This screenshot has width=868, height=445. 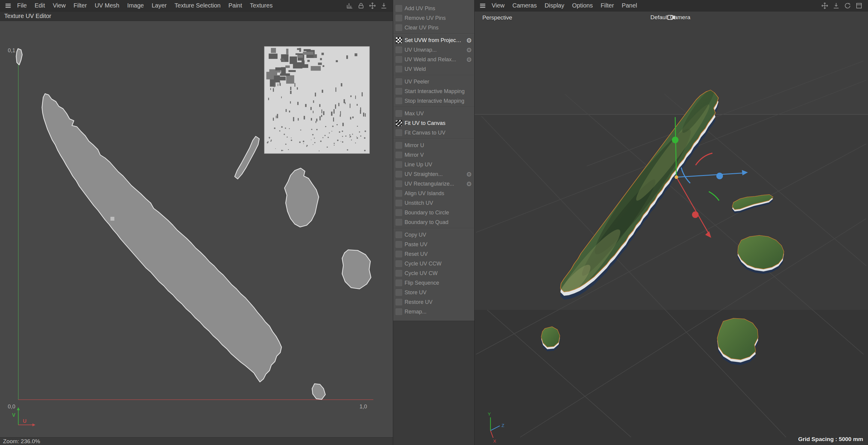 I want to click on cmd-store-uv: Store UV, so click(x=434, y=292).